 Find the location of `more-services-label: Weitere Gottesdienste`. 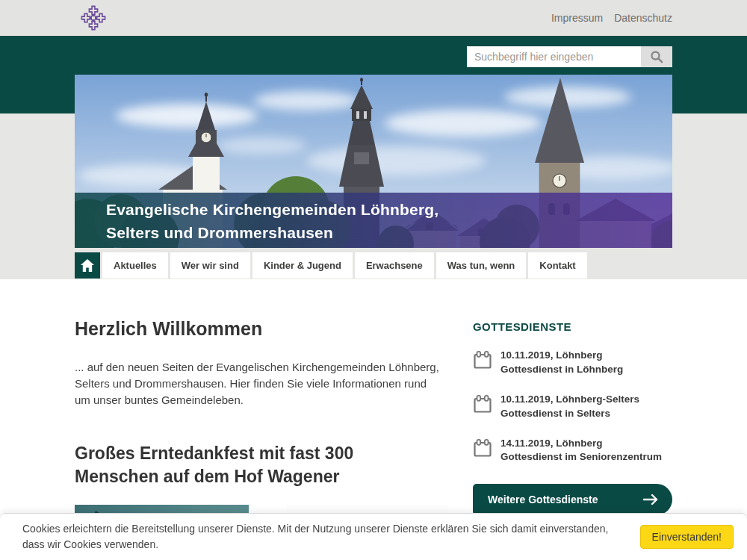

more-services-label: Weitere Gottesdienste is located at coordinates (565, 500).